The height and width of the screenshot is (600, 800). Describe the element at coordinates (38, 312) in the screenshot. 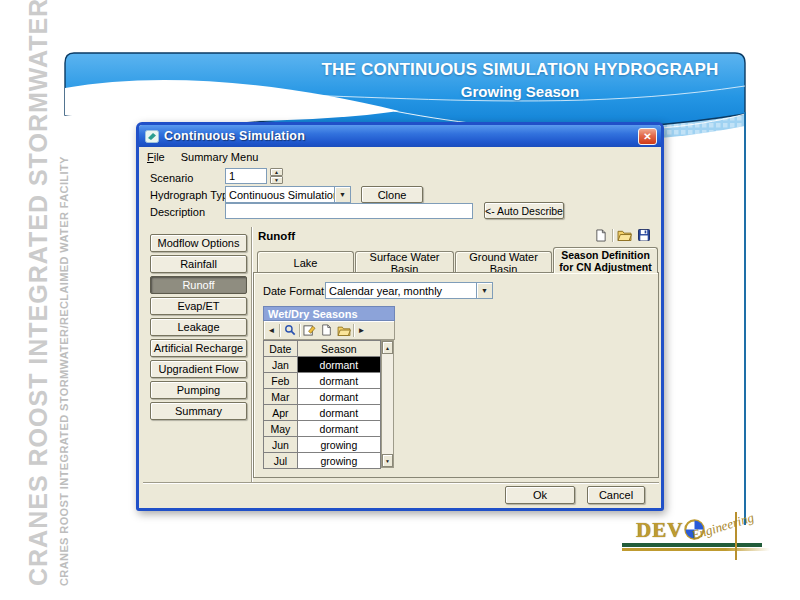

I see `watermark-large: CRANES ROOST INTEGRATED STORMWATER` at that location.